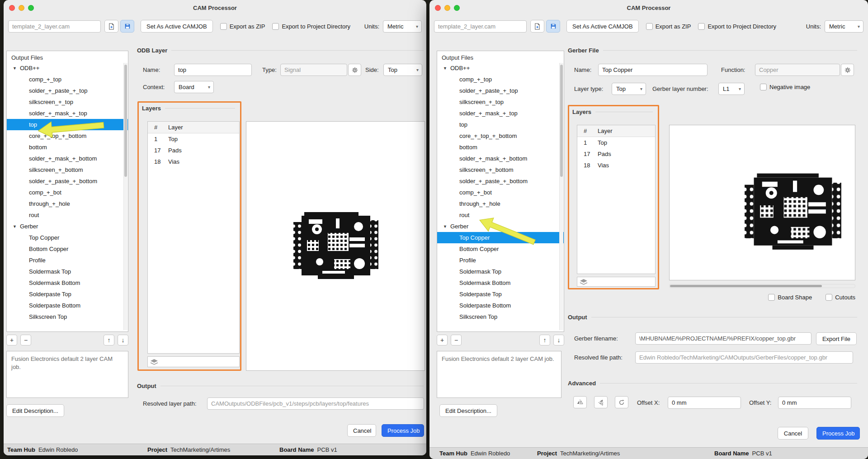 Image resolution: width=868 pixels, height=459 pixels. Describe the element at coordinates (213, 70) in the screenshot. I see `layer-name-input` at that location.